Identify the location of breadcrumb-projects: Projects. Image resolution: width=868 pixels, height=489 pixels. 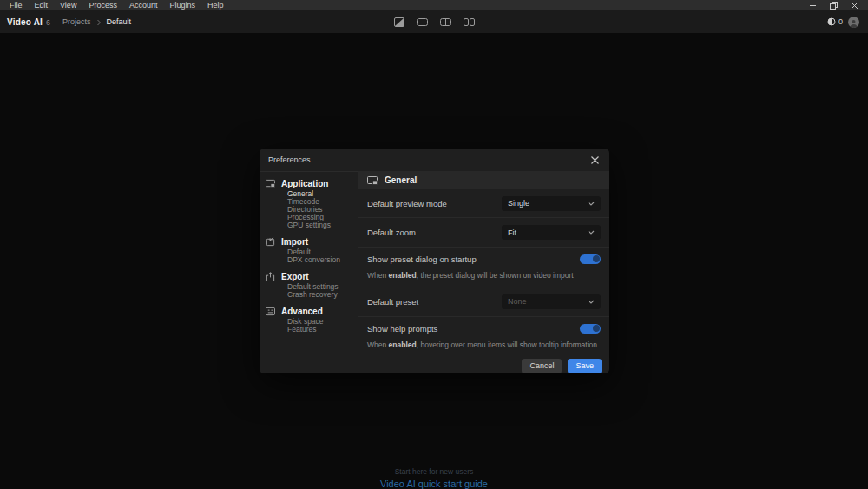
(76, 22).